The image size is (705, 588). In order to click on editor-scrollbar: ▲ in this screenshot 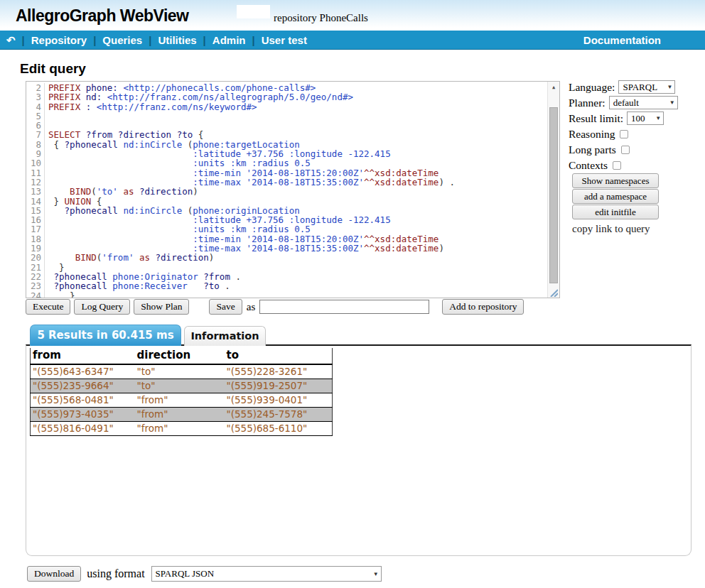, I will do `click(553, 190)`.